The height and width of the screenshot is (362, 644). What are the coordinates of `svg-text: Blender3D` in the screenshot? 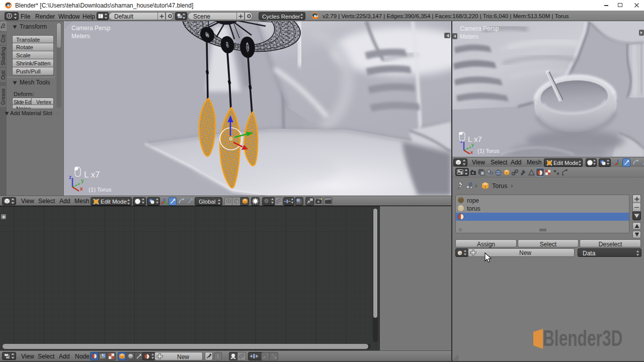 It's located at (583, 339).